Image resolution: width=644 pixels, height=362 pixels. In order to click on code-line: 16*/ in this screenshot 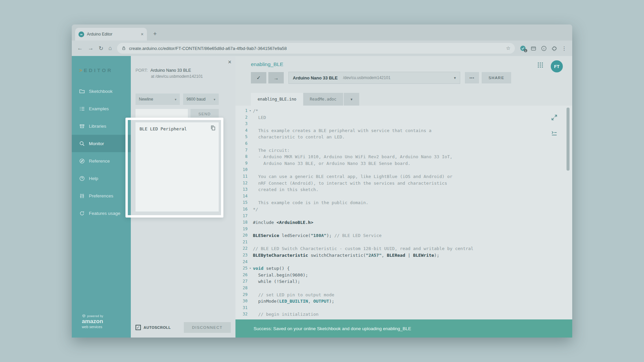, I will do `click(404, 209)`.